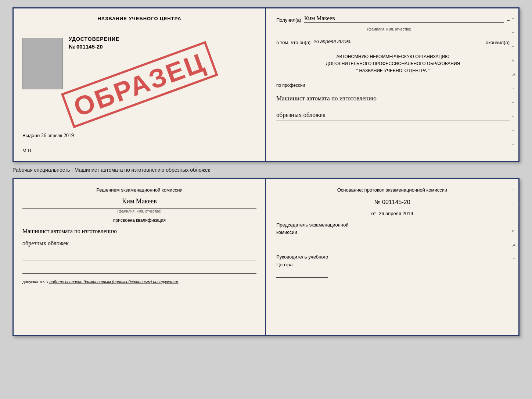 This screenshot has width=532, height=399. Describe the element at coordinates (320, 18) in the screenshot. I see `recipient-name: Ким Макеев` at that location.